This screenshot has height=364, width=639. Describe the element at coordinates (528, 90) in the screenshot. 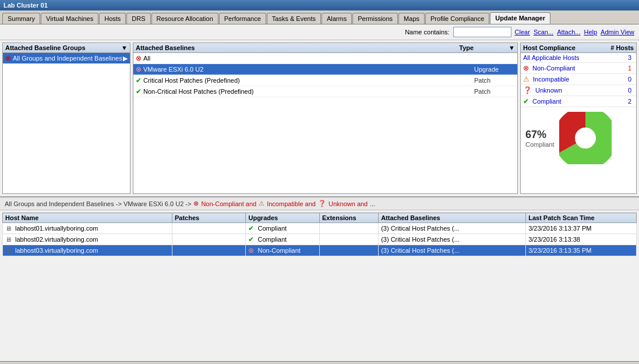

I see `question-unknown: ❓` at that location.